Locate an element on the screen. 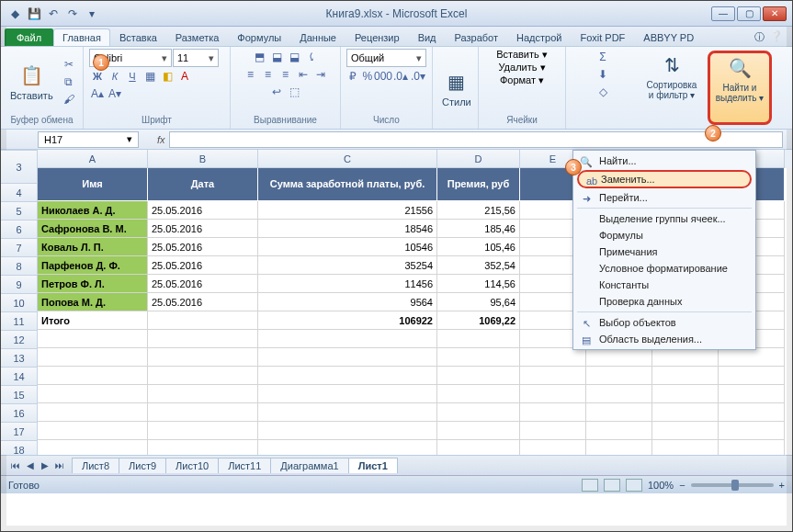 Image resolution: width=793 pixels, height=532 pixels. row-header: 13 is located at coordinates (19, 358).